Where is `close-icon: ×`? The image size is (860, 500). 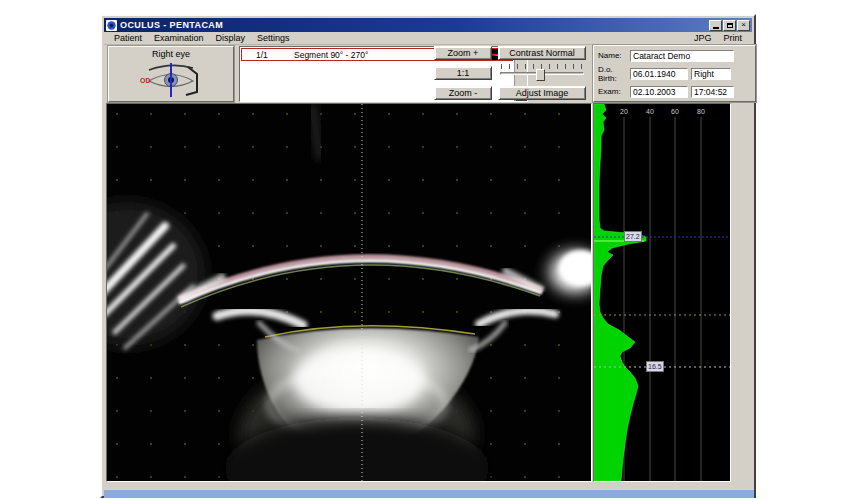 close-icon: × is located at coordinates (744, 25).